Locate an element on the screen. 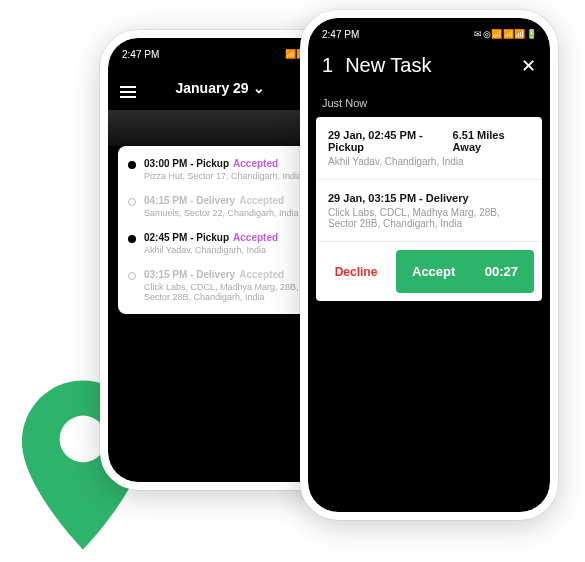 The width and height of the screenshot is (585, 562). pickup-title: 29 Jan, 02:45 PM - Pickup is located at coordinates (390, 141).